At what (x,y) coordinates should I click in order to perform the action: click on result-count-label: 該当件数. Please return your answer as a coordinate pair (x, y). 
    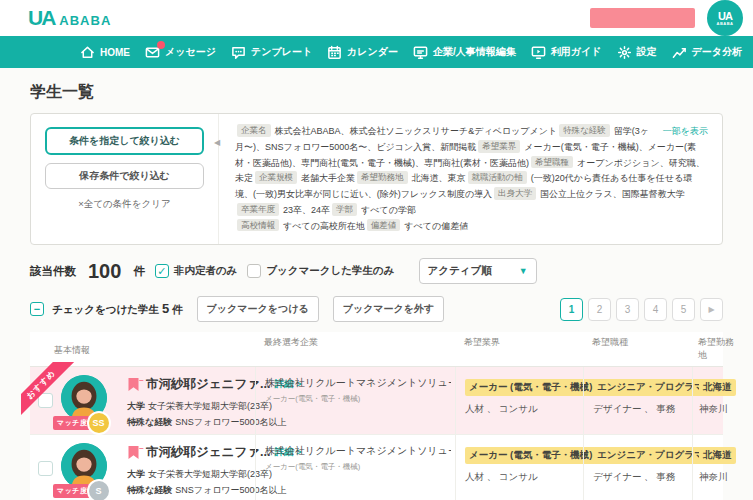
    Looking at the image, I should click on (53, 272).